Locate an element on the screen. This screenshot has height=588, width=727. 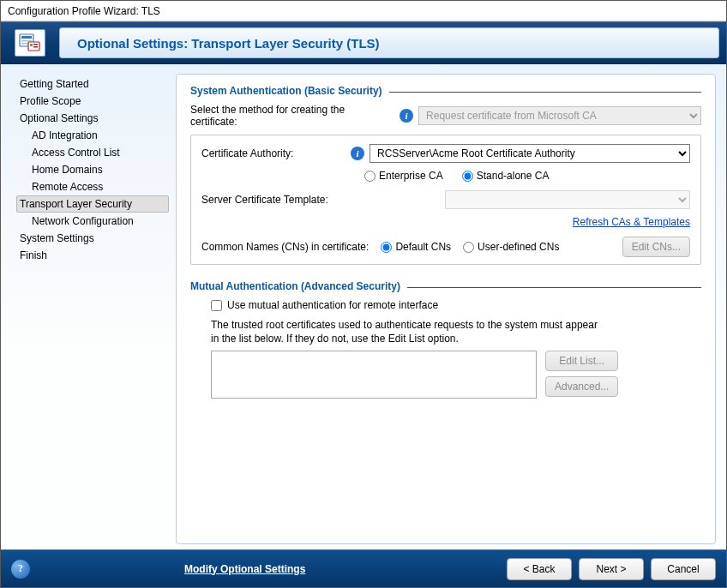
cn-label: Common Names (CNs) in certificate: is located at coordinates (285, 247).